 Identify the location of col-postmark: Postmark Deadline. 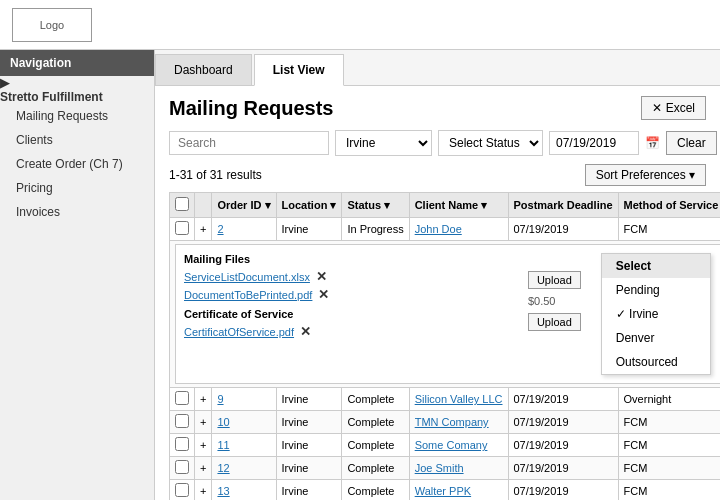
(563, 206).